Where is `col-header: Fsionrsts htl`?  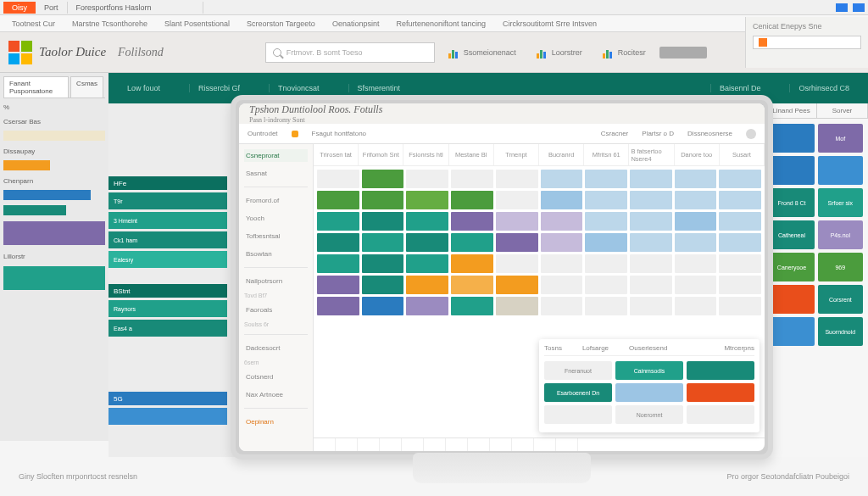 col-header: Fsionrsts htl is located at coordinates (426, 154).